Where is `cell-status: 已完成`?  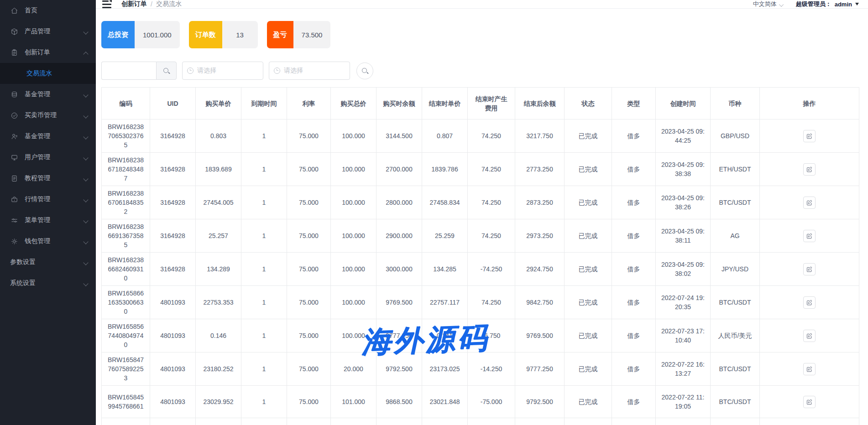
cell-status: 已完成 is located at coordinates (588, 136).